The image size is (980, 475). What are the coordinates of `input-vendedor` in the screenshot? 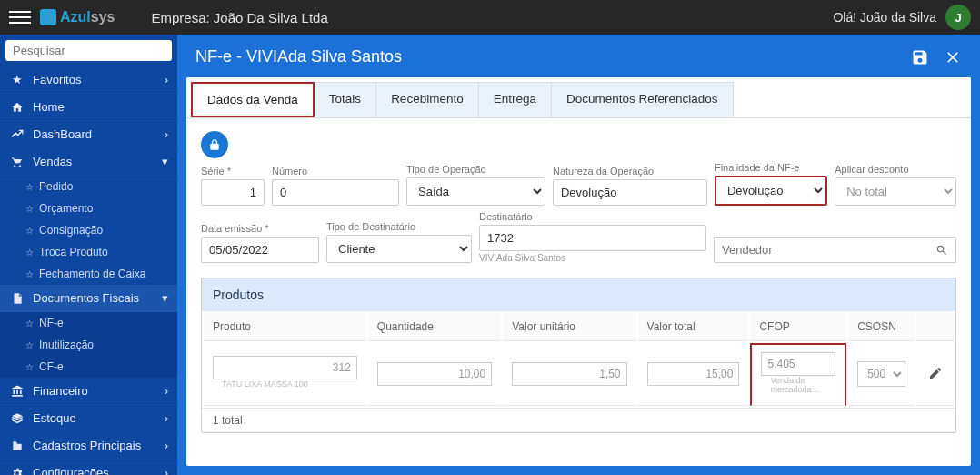 It's located at (820, 249).